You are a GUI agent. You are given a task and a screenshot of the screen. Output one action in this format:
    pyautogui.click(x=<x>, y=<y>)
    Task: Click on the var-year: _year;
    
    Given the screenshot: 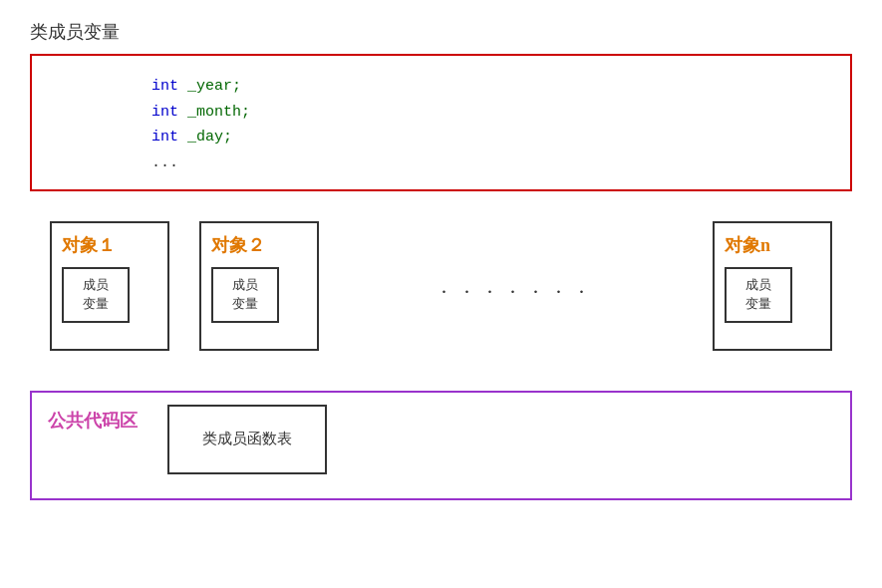 What is the action you would take?
    pyautogui.click(x=214, y=86)
    